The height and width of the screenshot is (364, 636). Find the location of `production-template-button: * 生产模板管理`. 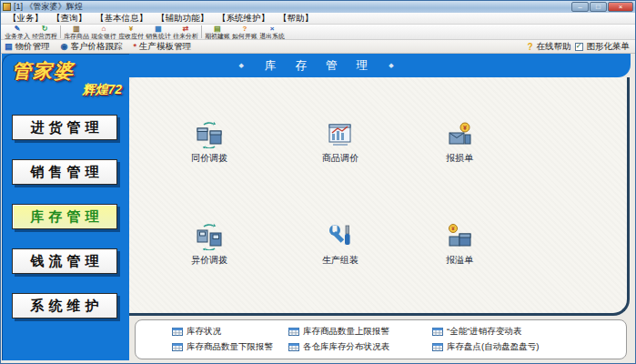

production-template-button: * 生产模板管理 is located at coordinates (162, 47).